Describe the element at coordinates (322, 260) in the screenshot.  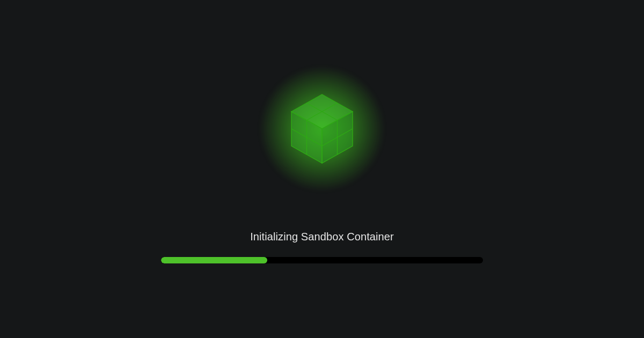
I see `progress-bar` at that location.